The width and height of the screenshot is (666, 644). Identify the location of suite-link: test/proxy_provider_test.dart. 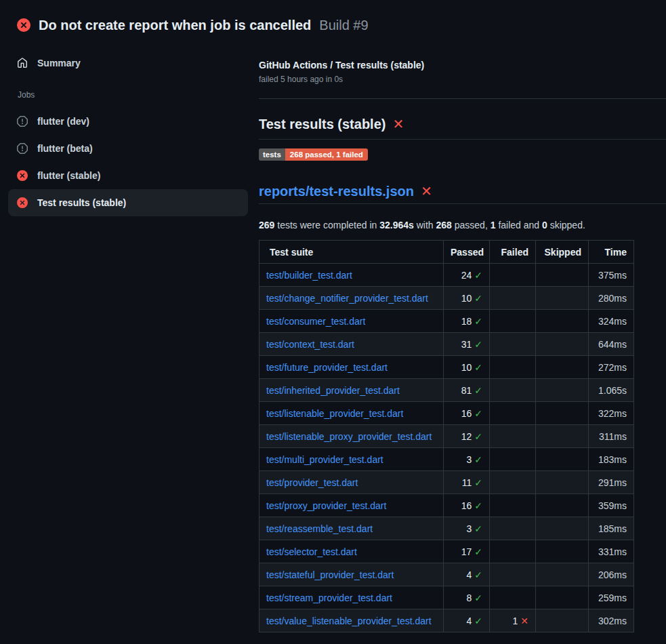
(327, 506).